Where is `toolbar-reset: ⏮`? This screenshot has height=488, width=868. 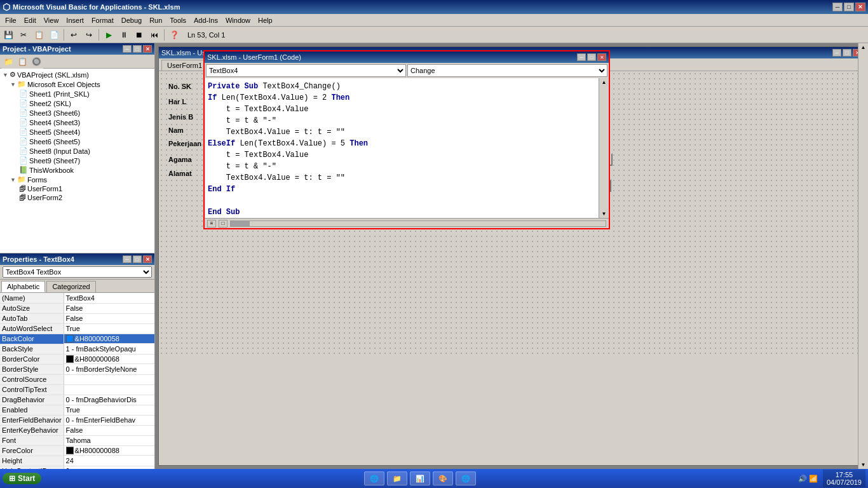 toolbar-reset: ⏮ is located at coordinates (154, 35).